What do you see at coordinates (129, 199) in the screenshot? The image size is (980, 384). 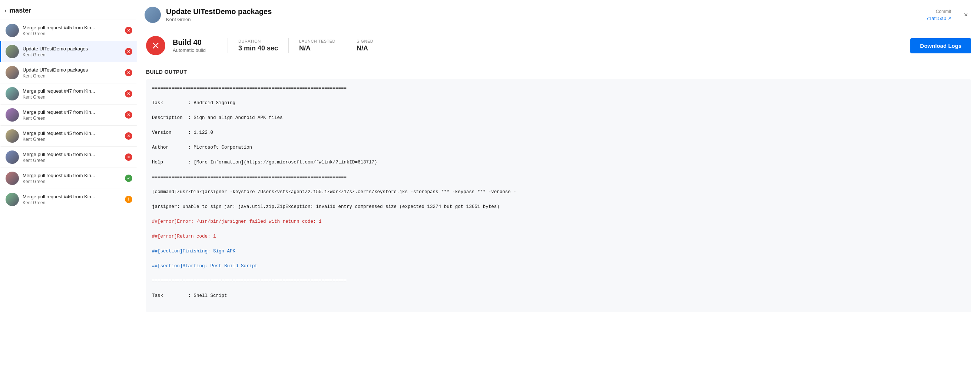 I see `status-icon-partial: !` at bounding box center [129, 199].